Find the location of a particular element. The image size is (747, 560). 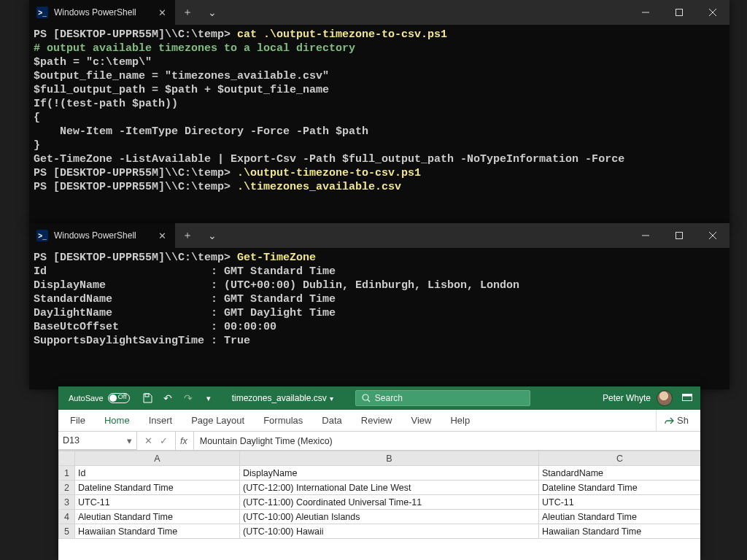

cell: (UTC-10:00) Aleutian Islands is located at coordinates (390, 517).